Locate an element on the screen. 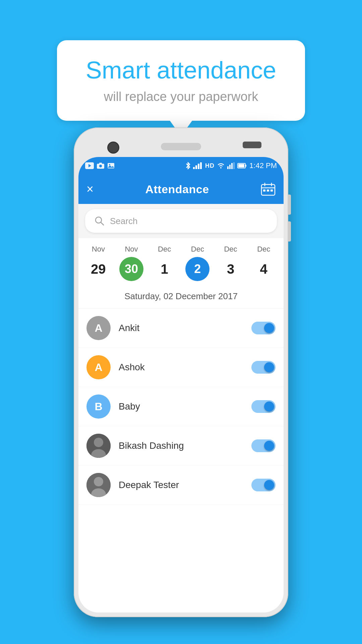 This screenshot has width=362, height=644. person-name: Bikash Dashing is located at coordinates (181, 446).